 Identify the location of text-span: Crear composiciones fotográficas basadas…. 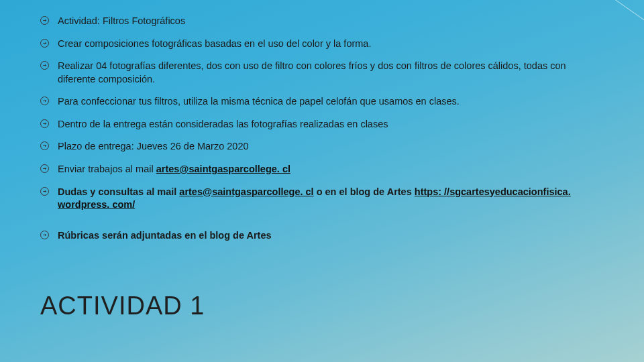
(215, 44).